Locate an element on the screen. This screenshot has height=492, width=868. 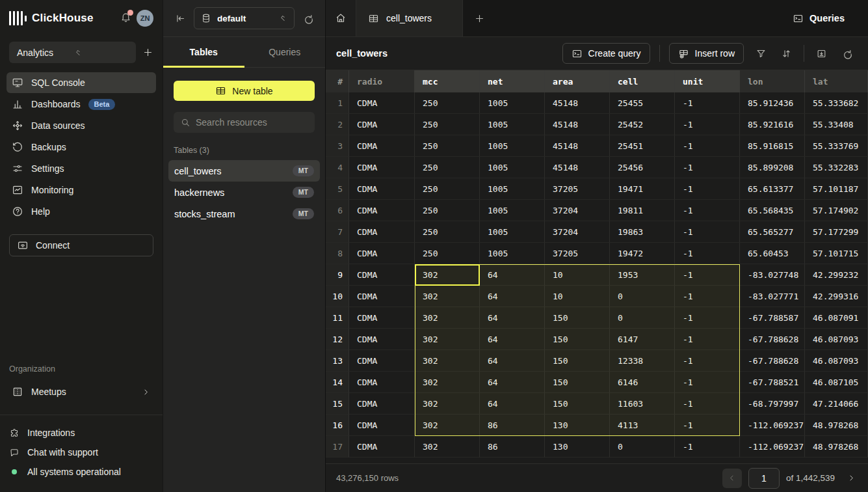
table-cell: 6147 is located at coordinates (642, 340).